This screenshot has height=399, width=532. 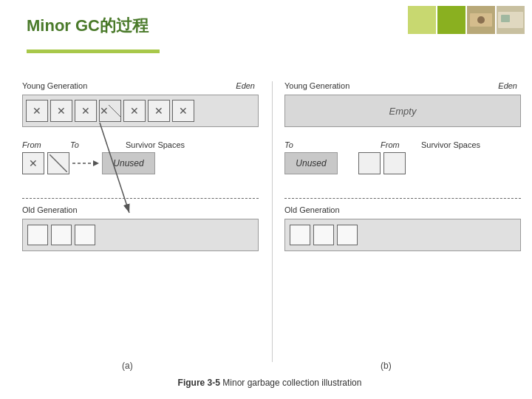 I want to click on old-gen-label-a: Old Generation, so click(x=50, y=210).